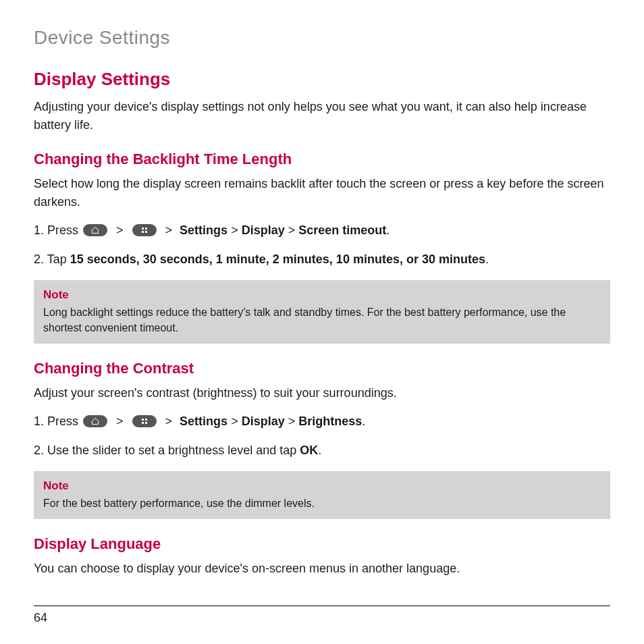 The width and height of the screenshot is (644, 644). Describe the element at coordinates (52, 259) in the screenshot. I see `step-text: 2. Tap` at that location.